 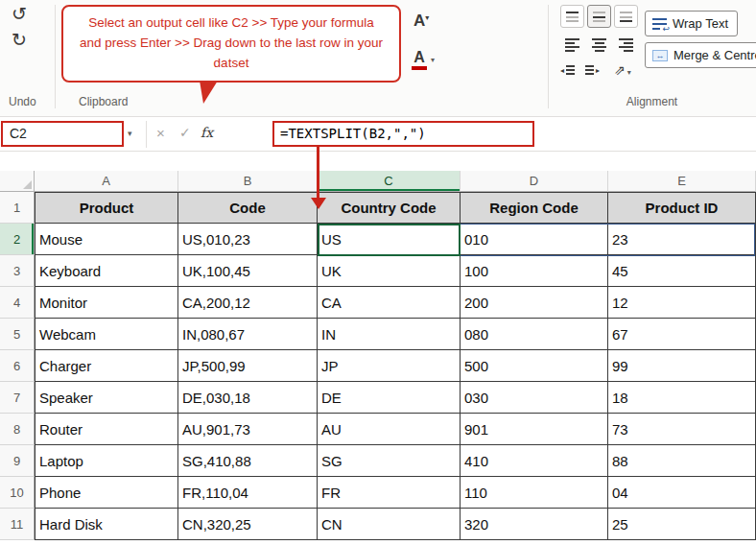 What do you see at coordinates (17, 271) in the screenshot?
I see `row-header-3: 3` at bounding box center [17, 271].